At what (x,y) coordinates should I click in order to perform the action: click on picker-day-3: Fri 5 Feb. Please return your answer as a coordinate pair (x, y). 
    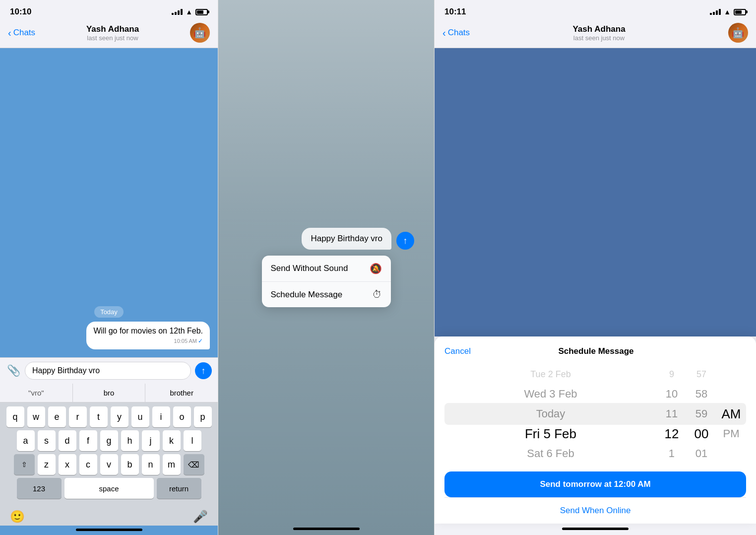
    Looking at the image, I should click on (551, 434).